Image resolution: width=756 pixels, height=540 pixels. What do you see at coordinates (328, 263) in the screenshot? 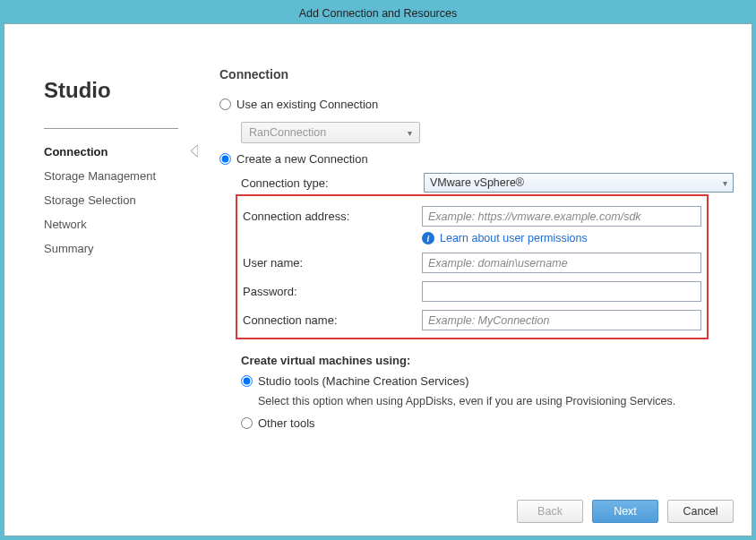
I see `username-label: User name:` at bounding box center [328, 263].